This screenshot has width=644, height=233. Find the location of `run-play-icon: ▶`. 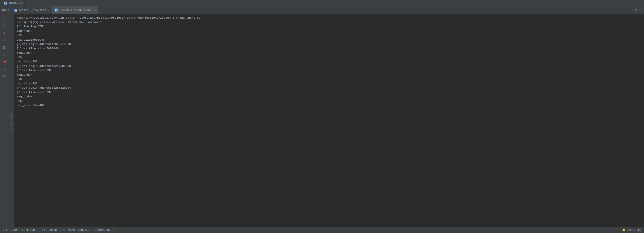

run-play-icon: ▶ is located at coordinates (23, 230).